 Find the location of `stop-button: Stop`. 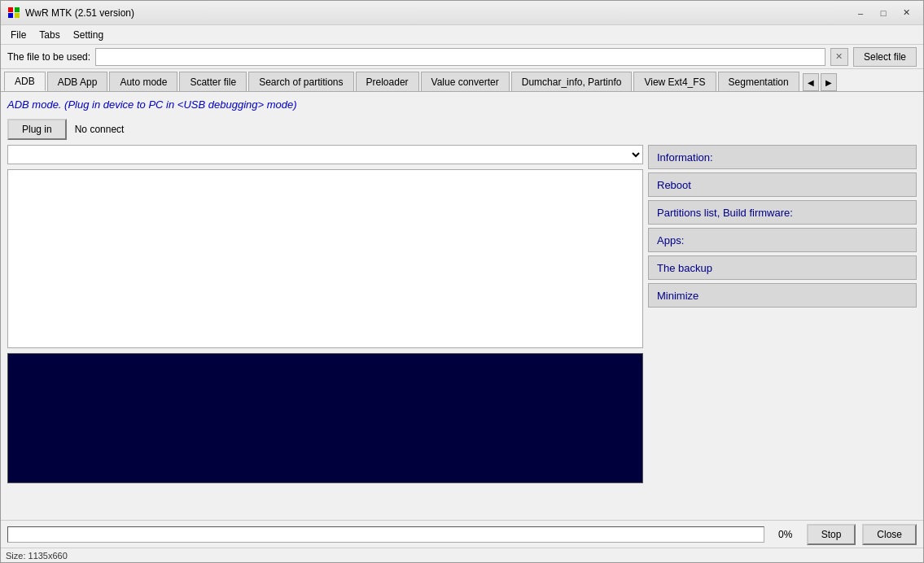

stop-button: Stop is located at coordinates (832, 535).